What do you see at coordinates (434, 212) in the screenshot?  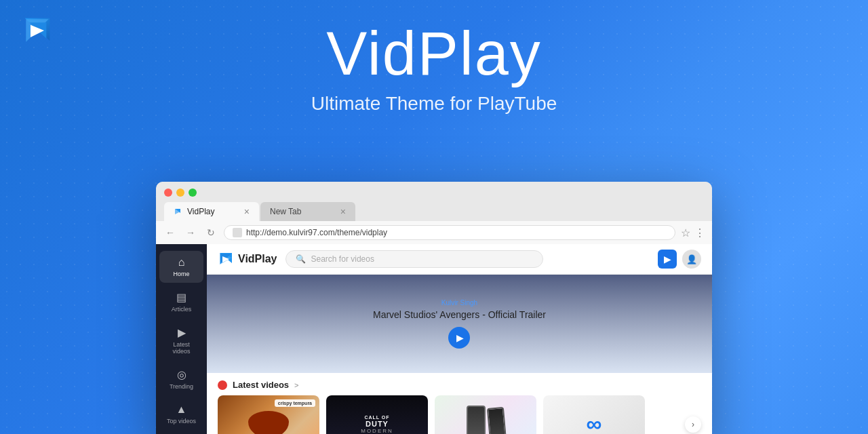 I see `browser-tabs: VidPlay × New Tab ×` at bounding box center [434, 212].